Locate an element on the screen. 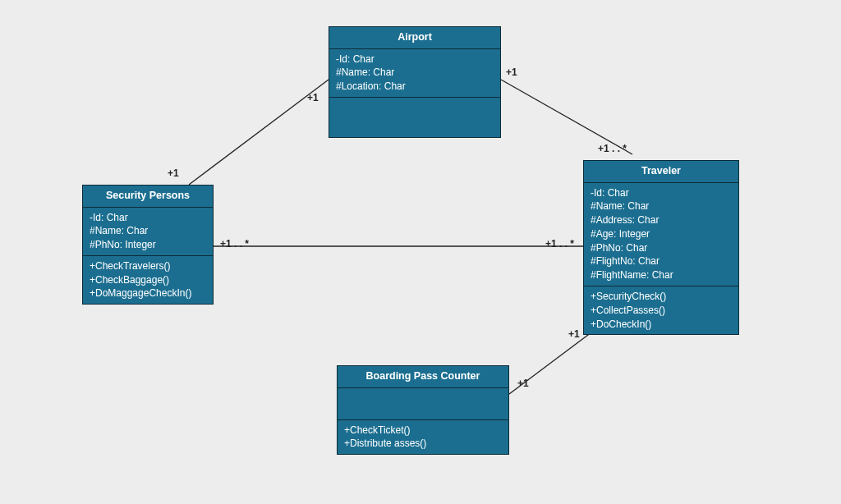 This screenshot has width=841, height=504. class-attributes: -Id: Char #Name: Char #Address: Char #Ag… is located at coordinates (661, 235).